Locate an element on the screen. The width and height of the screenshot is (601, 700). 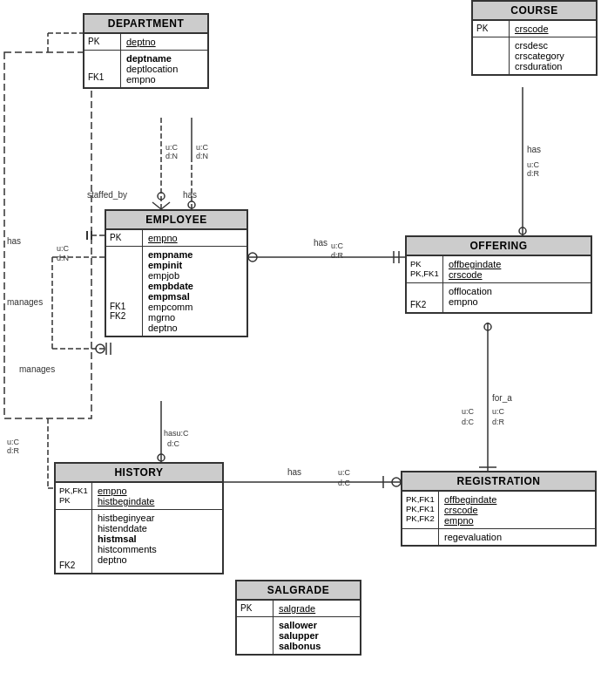
course-title: COURSE is located at coordinates (535, 11).